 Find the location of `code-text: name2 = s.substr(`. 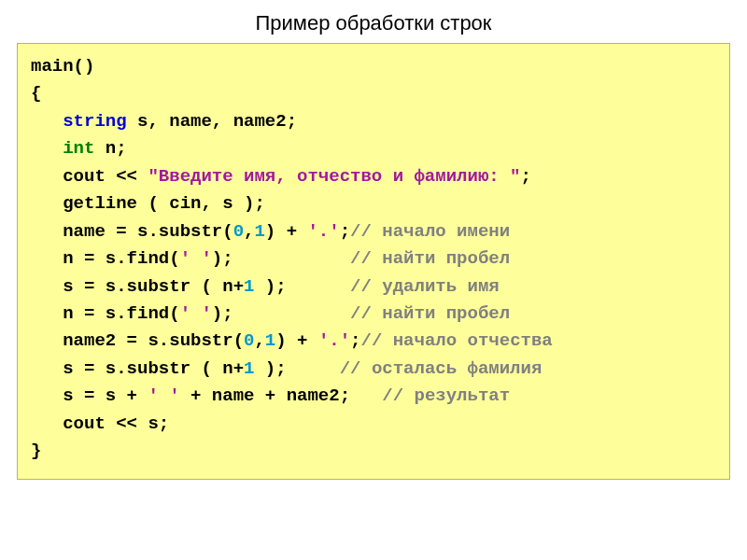

code-text: name2 = s.substr( is located at coordinates (137, 341).